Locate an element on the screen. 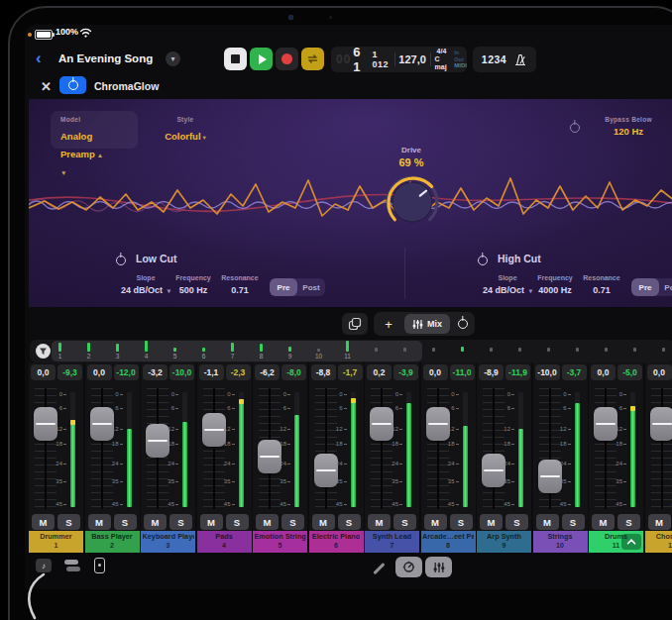 Image resolution: width=672 pixels, height=620 pixels. low-post-button: Post is located at coordinates (311, 287).